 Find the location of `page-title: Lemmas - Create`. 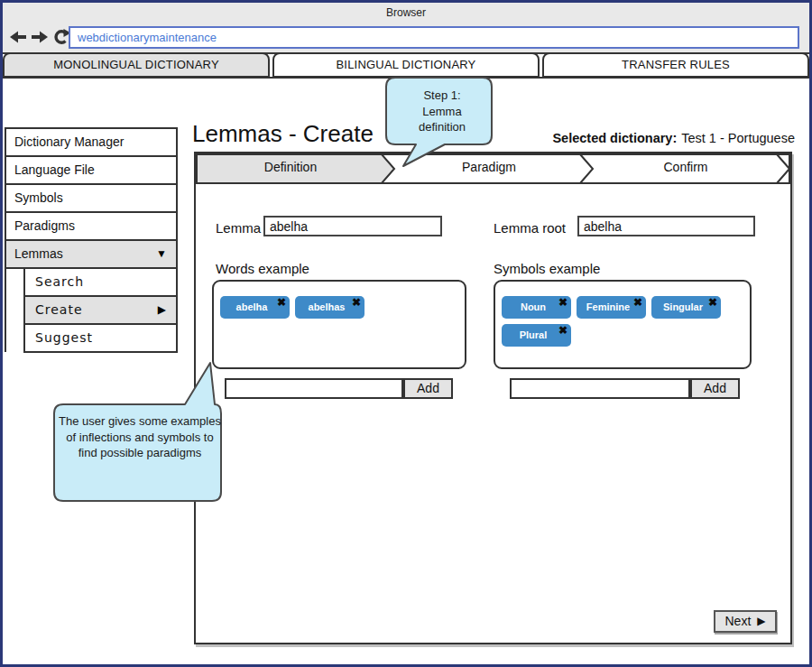

page-title: Lemmas - Create is located at coordinates (283, 134).